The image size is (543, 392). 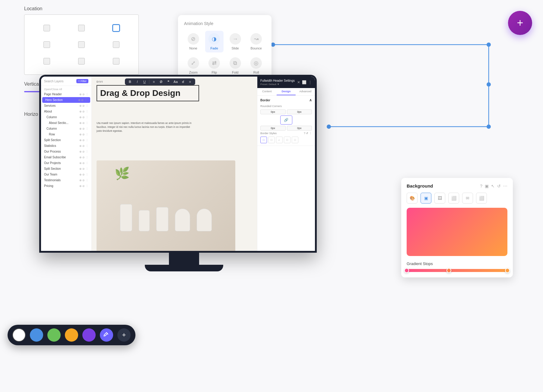 I want to click on location-cell-mc, so click(x=81, y=45).